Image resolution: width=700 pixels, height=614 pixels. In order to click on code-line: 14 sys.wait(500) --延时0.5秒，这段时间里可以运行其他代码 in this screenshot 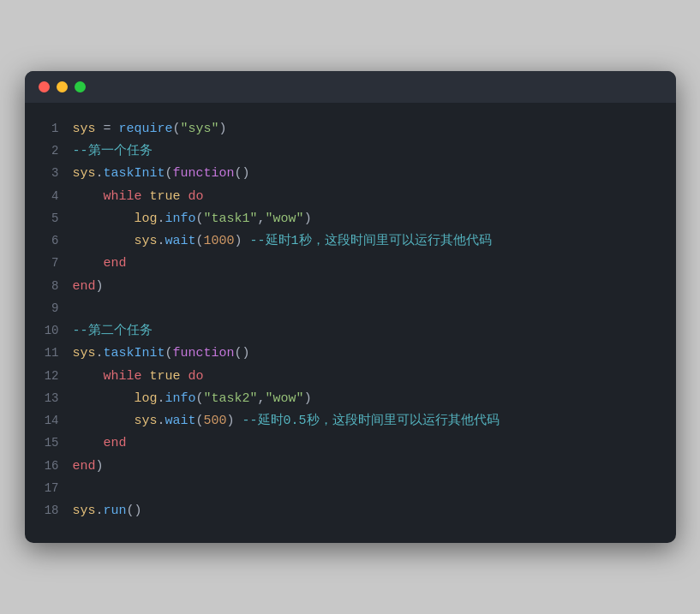, I will do `click(350, 421)`.